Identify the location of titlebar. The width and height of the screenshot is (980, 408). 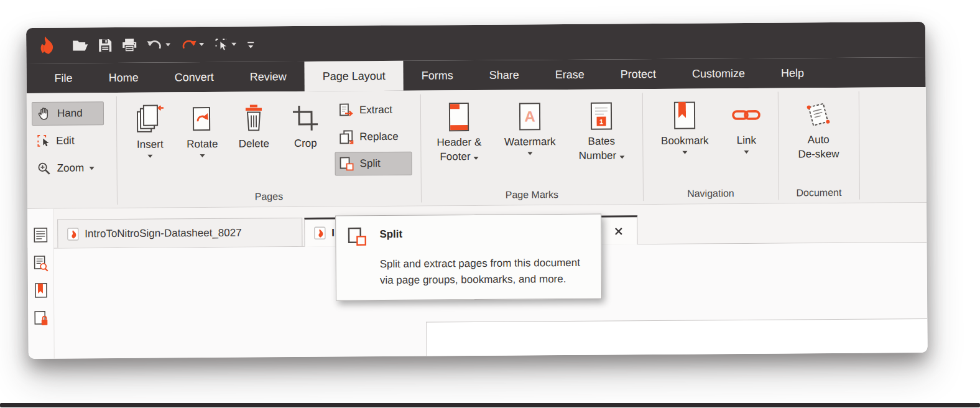
(476, 42).